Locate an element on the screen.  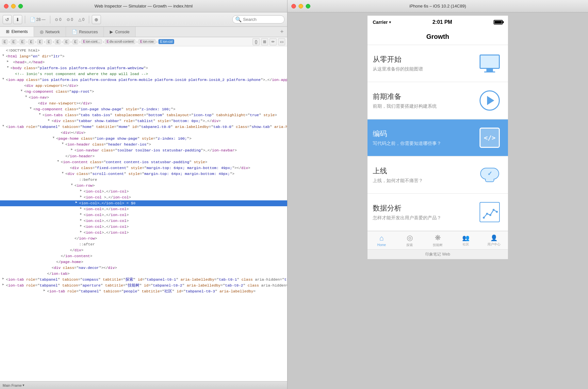
breadcrumb-item-2: E is located at coordinates (22, 42).